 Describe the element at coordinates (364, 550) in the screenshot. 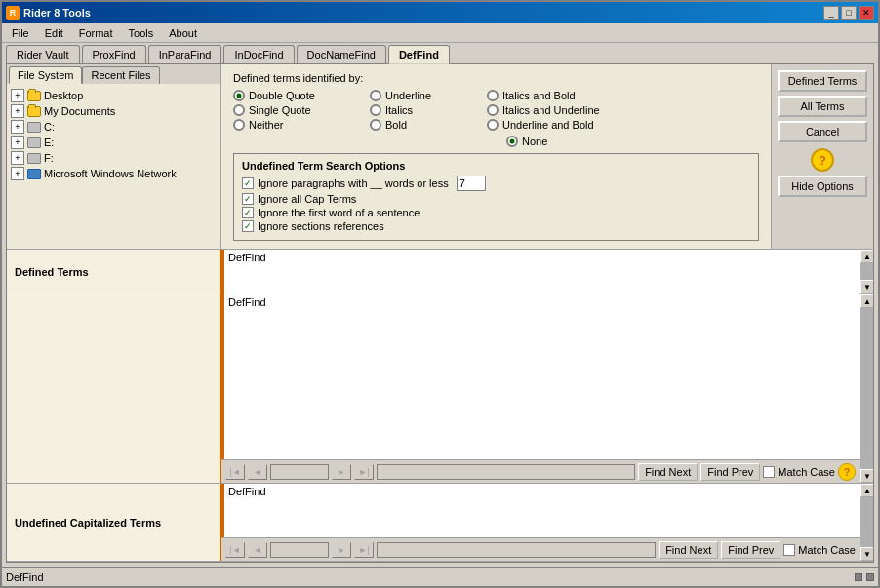

I see `nav-last-btn-2: ►|` at that location.